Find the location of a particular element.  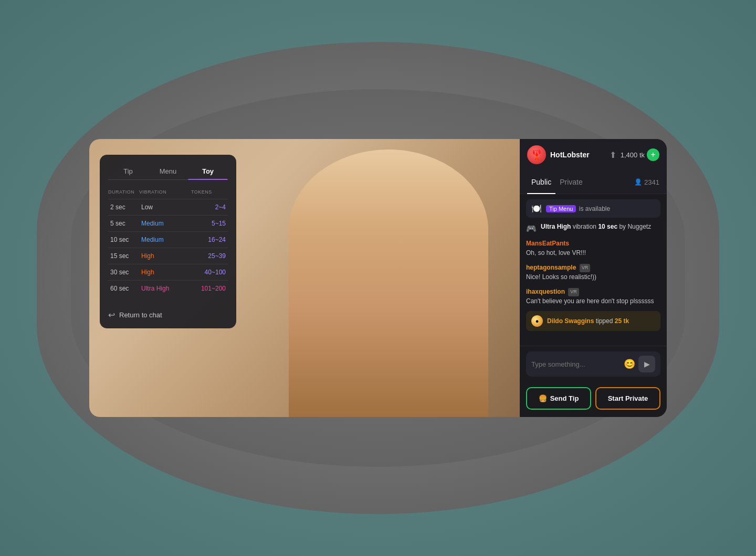

vibration-4: High is located at coordinates (164, 256).